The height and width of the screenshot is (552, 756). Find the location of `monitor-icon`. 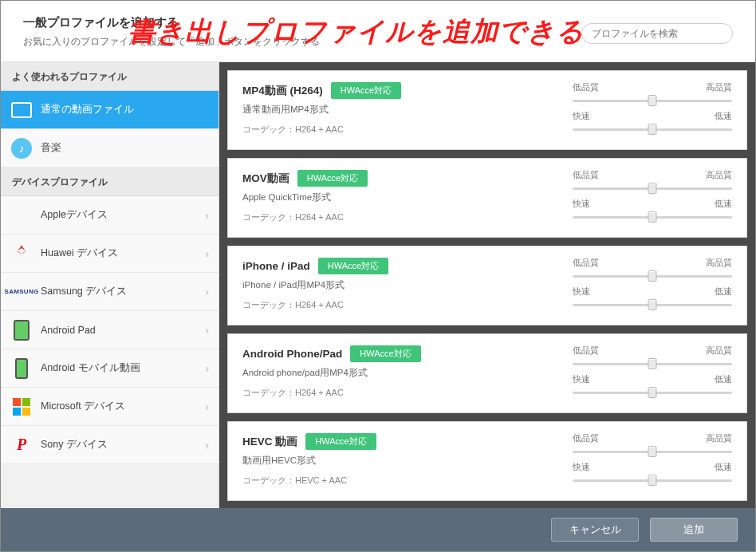

monitor-icon is located at coordinates (22, 110).